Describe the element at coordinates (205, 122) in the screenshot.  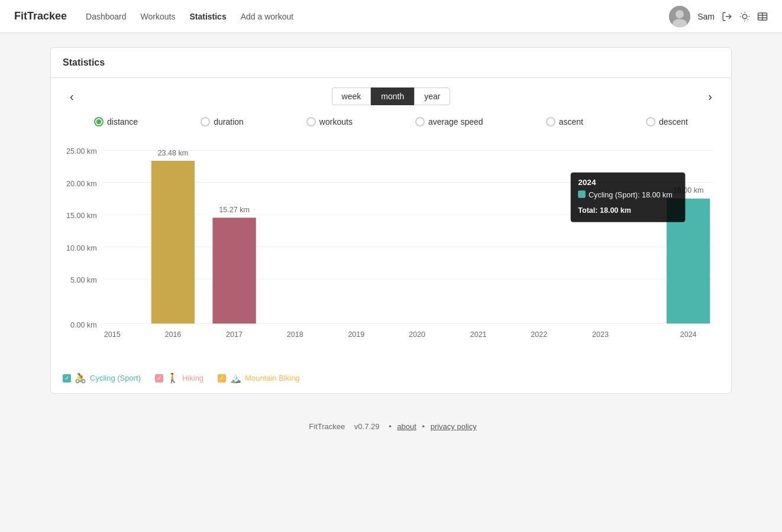
I see `radio-duration` at that location.